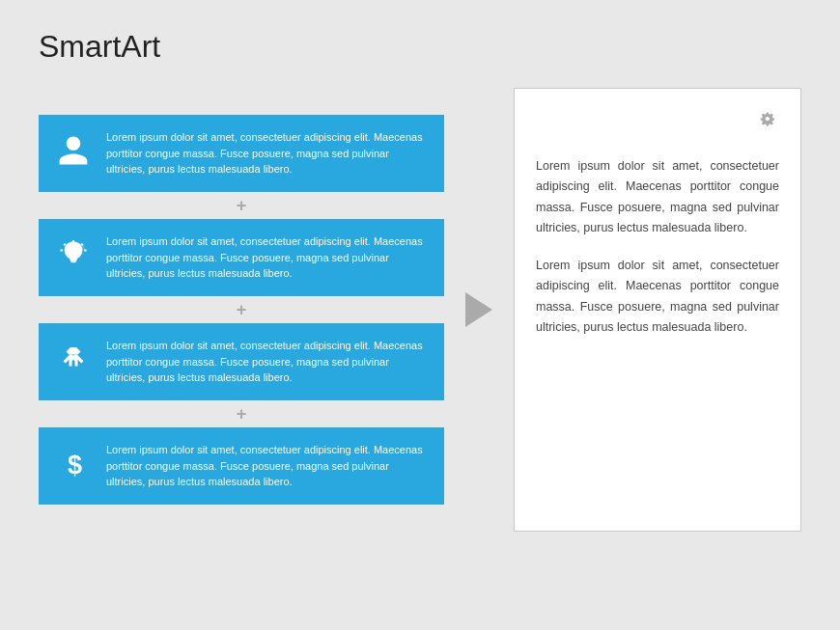 This screenshot has width=840, height=630. Describe the element at coordinates (267, 466) in the screenshot. I see `card-4-text: Lorem ipsum dolor sit amet, consectetuer…` at that location.